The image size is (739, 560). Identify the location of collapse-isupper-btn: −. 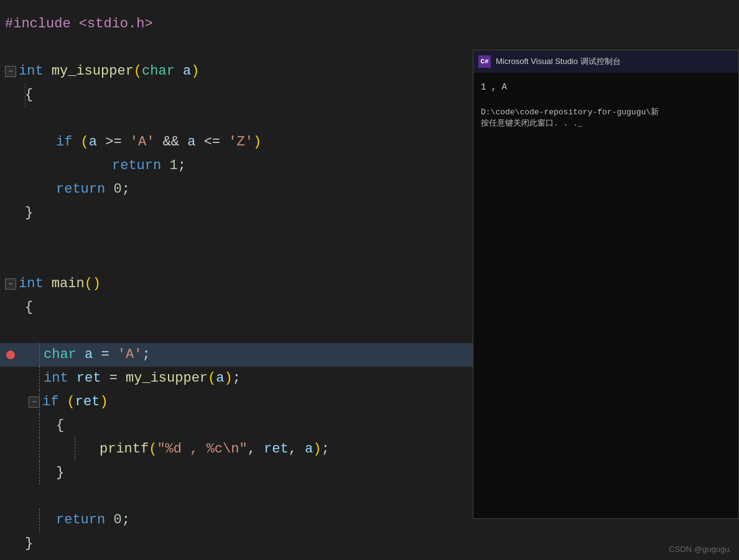
(11, 71).